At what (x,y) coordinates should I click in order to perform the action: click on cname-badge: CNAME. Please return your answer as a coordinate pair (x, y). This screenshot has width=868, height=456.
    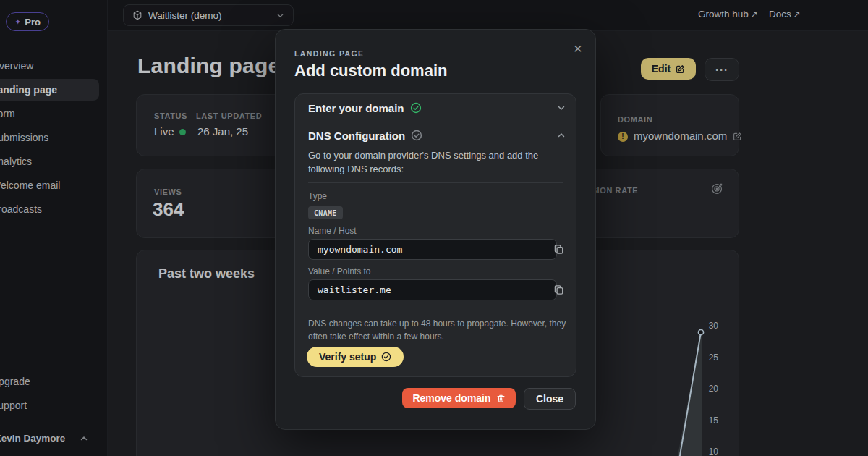
    Looking at the image, I should click on (326, 213).